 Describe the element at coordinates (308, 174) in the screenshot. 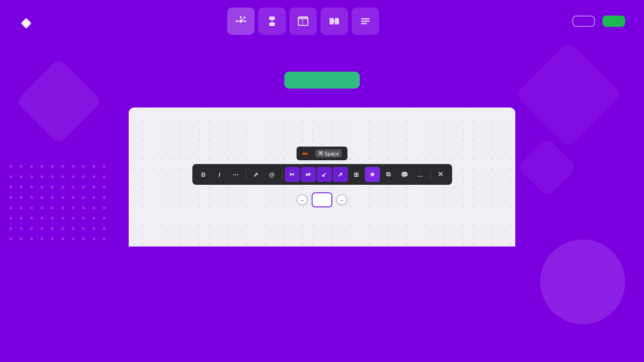

I see `toolbar-swap: ⇌` at that location.